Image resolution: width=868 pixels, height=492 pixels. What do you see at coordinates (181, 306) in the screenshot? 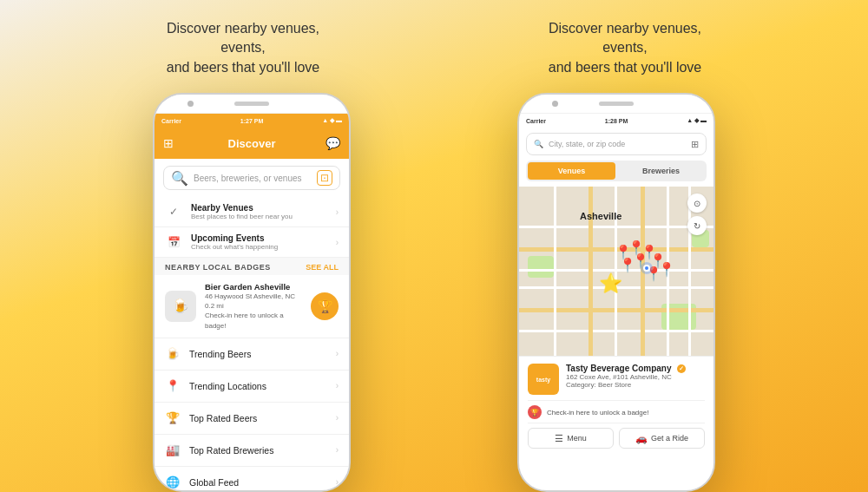
I see `badge-logo: 🍺` at bounding box center [181, 306].